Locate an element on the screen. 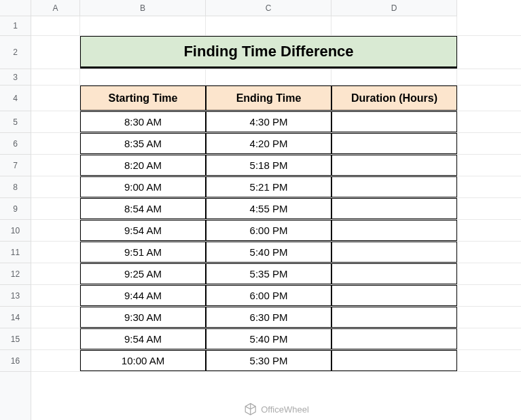  cell-c1 is located at coordinates (269, 26).